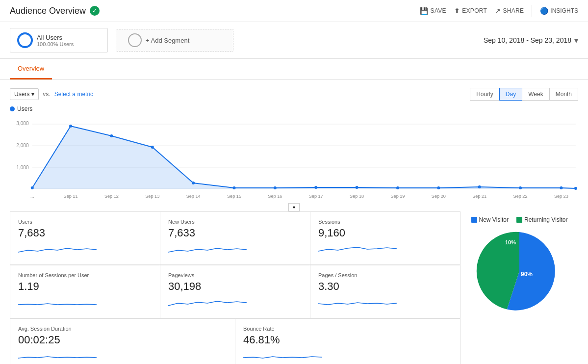 This screenshot has height=364, width=588. Describe the element at coordinates (235, 238) in the screenshot. I see `stat-new-users: New Users 7,633` at that location.